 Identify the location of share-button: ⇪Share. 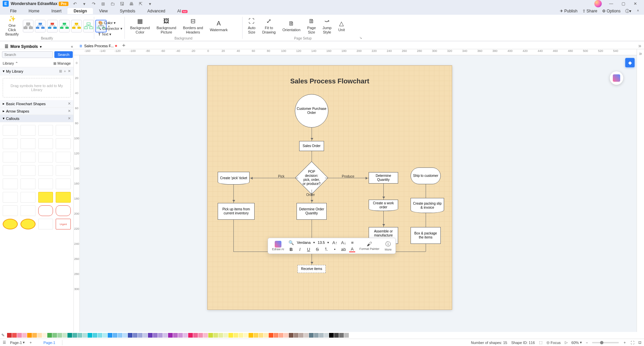
(590, 11).